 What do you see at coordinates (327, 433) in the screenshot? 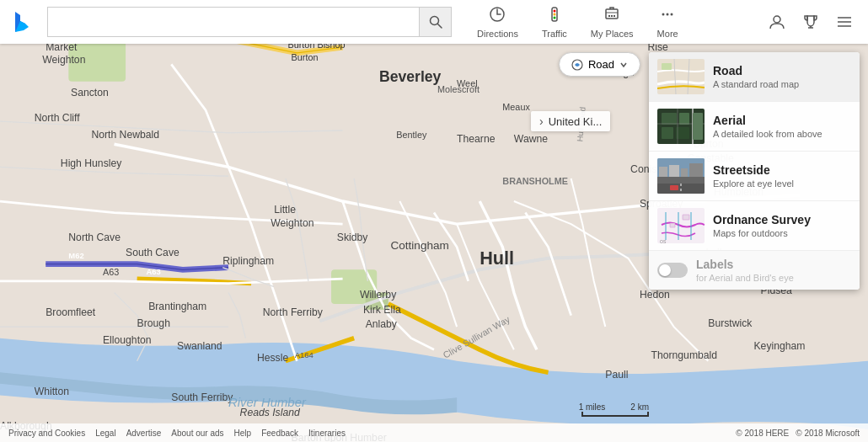
I see `footer-itineraries: Itineraries` at bounding box center [327, 433].